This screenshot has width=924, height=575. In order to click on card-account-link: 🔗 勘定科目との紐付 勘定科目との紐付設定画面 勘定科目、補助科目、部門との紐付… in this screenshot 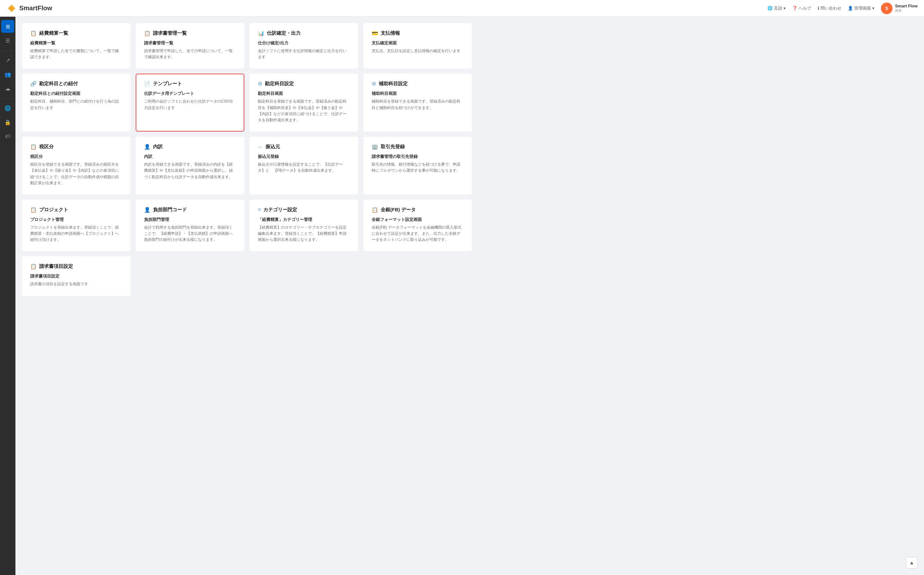, I will do `click(76, 103)`.